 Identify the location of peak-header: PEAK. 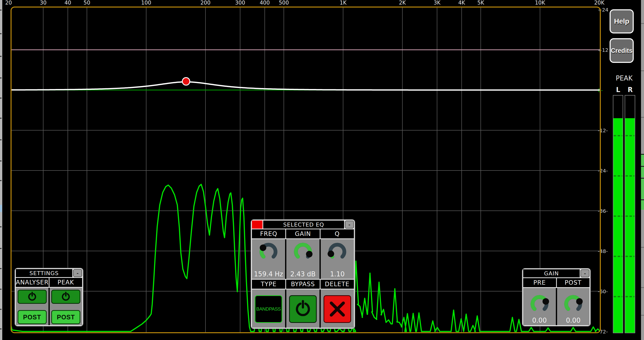
(66, 282).